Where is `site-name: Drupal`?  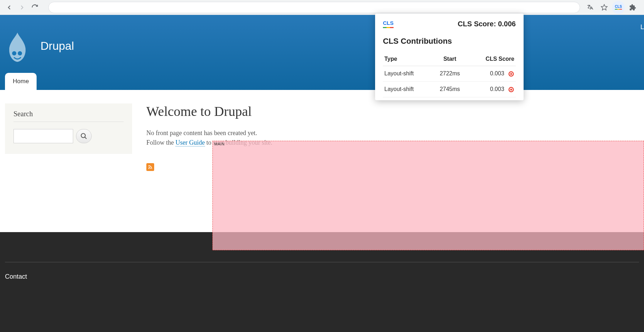 site-name: Drupal is located at coordinates (57, 46).